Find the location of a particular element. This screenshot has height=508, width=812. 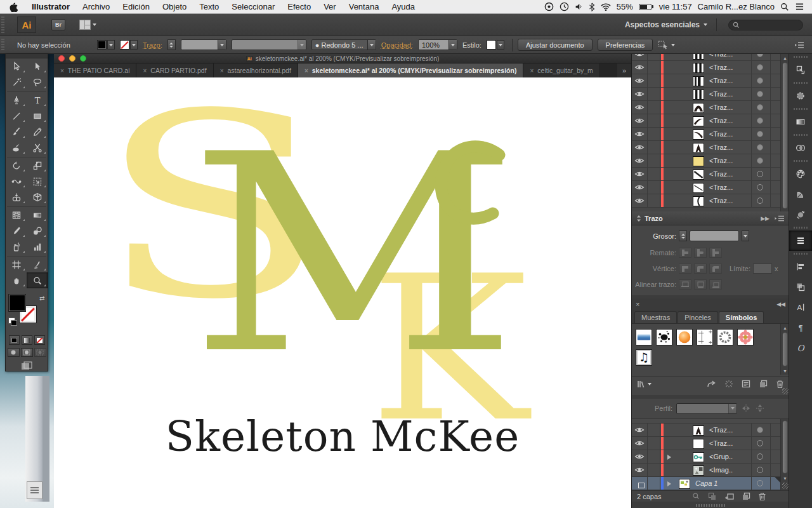

column-graph-tool is located at coordinates (37, 246).